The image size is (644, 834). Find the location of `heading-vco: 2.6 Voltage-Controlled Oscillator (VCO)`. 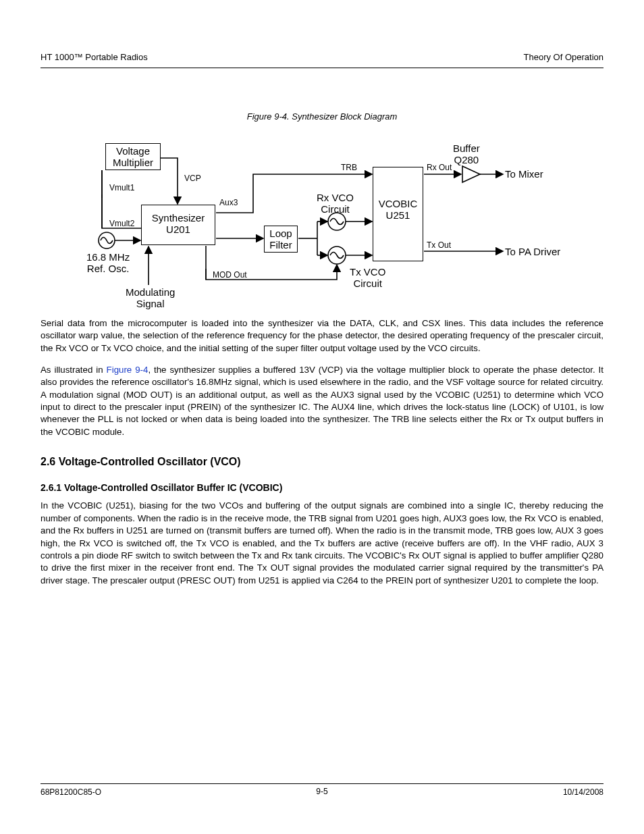

heading-vco: 2.6 Voltage-Controlled Oscillator (VCO) is located at coordinates (322, 462).